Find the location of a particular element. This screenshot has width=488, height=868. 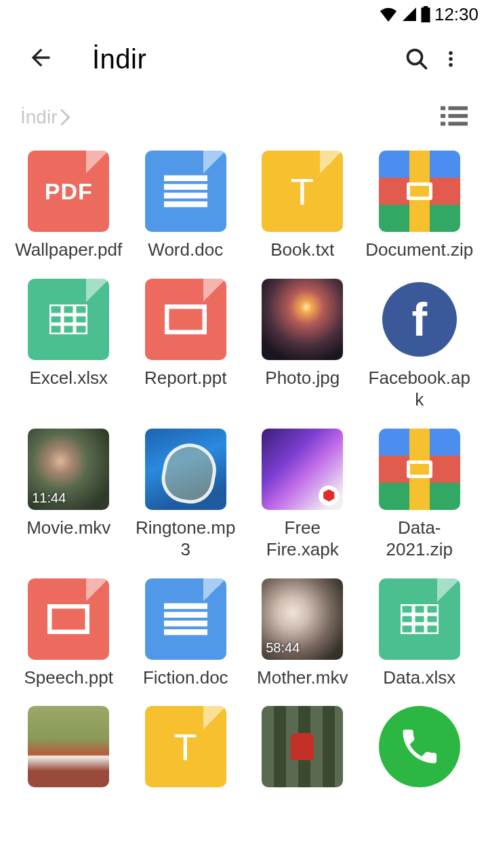

file-name: Excel.xlsx is located at coordinates (68, 378).